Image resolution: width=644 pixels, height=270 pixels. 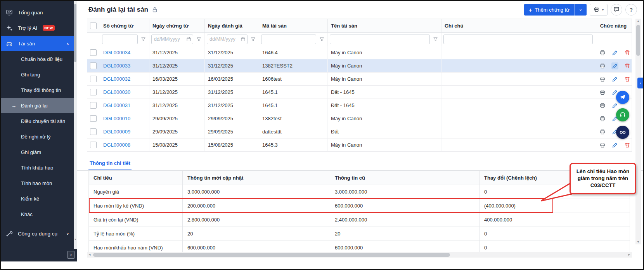 I want to click on vertical-scrollbar-thumb, so click(x=638, y=40).